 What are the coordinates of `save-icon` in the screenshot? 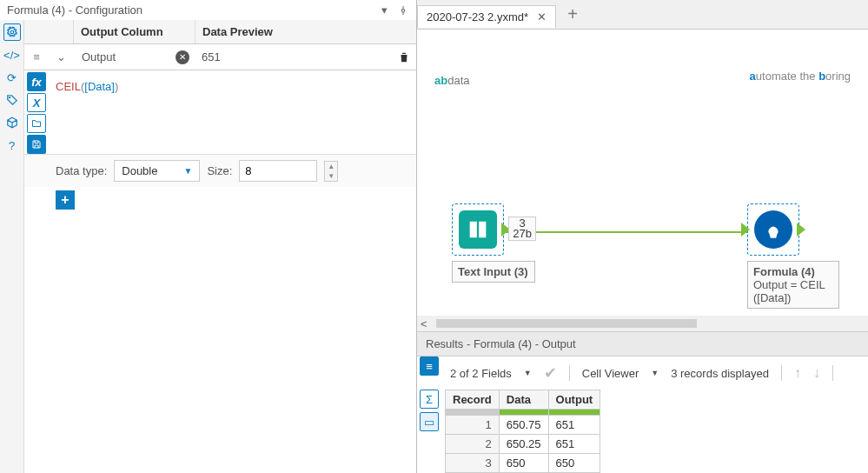 It's located at (36, 144).